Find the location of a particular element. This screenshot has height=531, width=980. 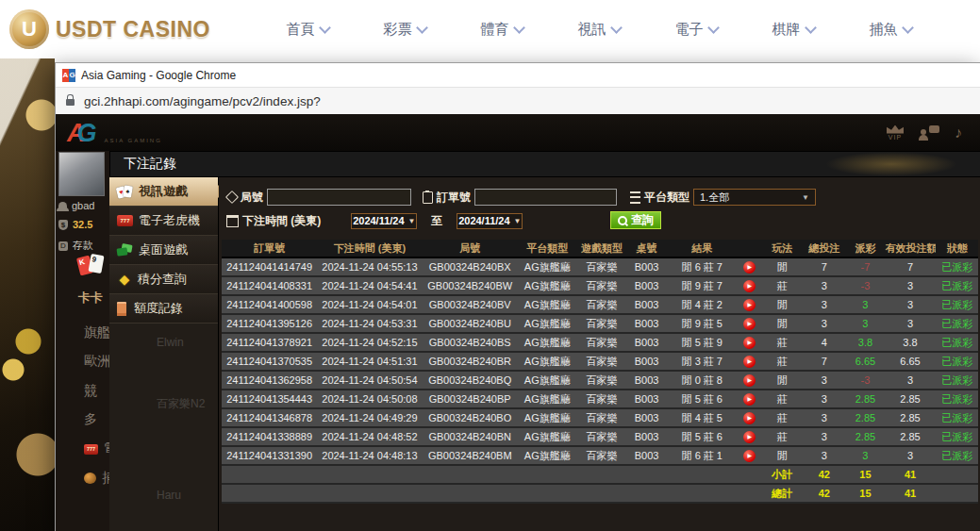

round-input is located at coordinates (340, 197).